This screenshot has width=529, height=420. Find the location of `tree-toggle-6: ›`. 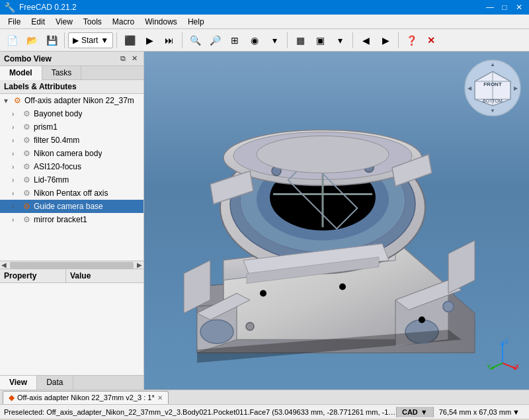

tree-toggle-6: › is located at coordinates (17, 193).